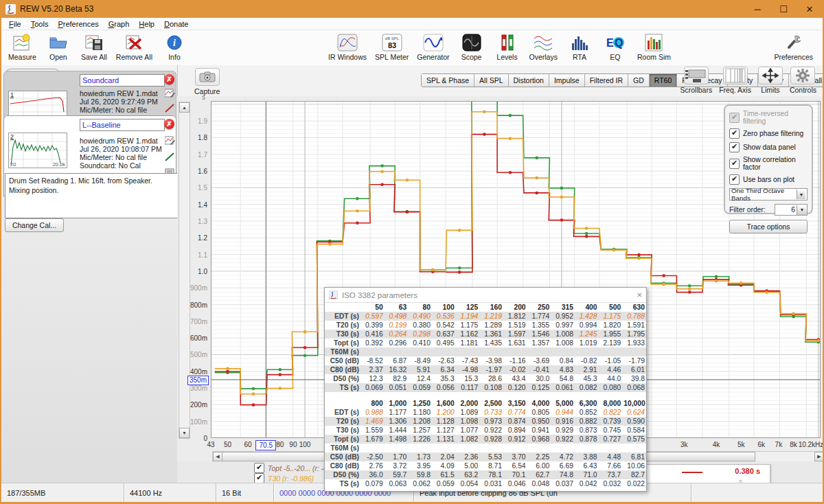 Image resolution: width=824 pixels, height=504 pixels. I want to click on iso-value: 0.416, so click(372, 334).